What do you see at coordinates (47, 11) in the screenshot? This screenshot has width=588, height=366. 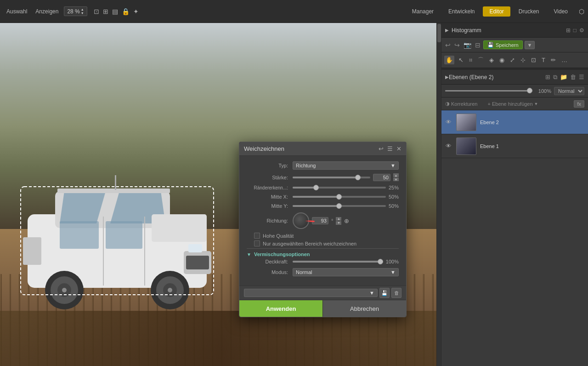 I see `menu-anzeigen: Anzeigen` at bounding box center [47, 11].